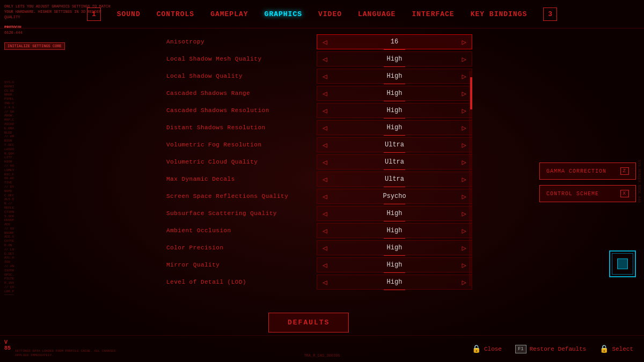  I want to click on setting-row: Local Shadow Quality◁High▷, so click(333, 76).